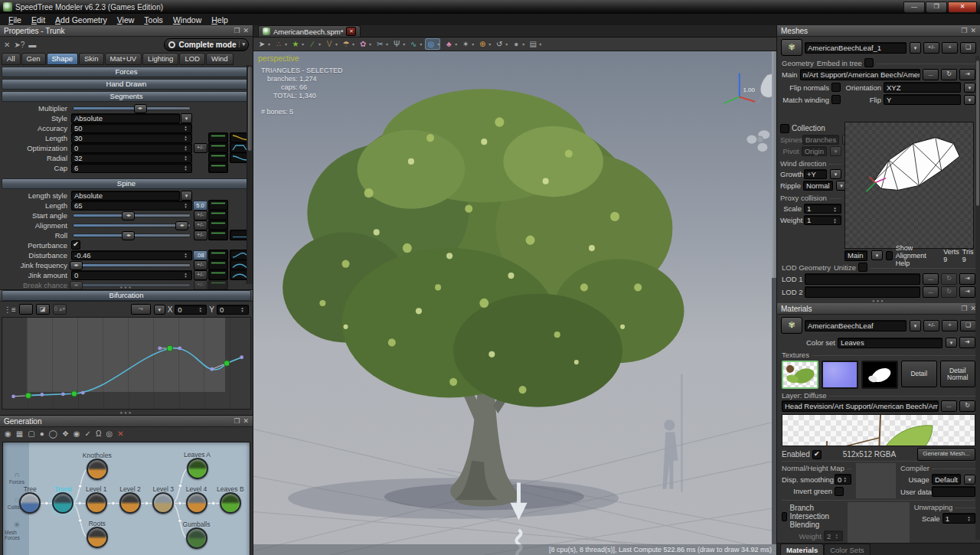 The width and height of the screenshot is (980, 555). I want to click on tab-shape: Shape, so click(63, 59).